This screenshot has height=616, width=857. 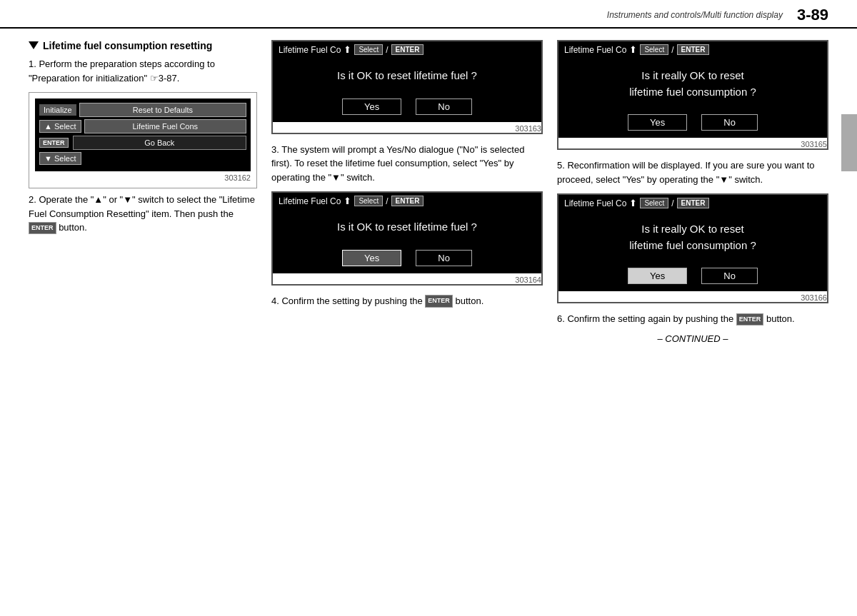 What do you see at coordinates (693, 76) in the screenshot?
I see `display-body-line1-3: Is it really OK to reset` at bounding box center [693, 76].